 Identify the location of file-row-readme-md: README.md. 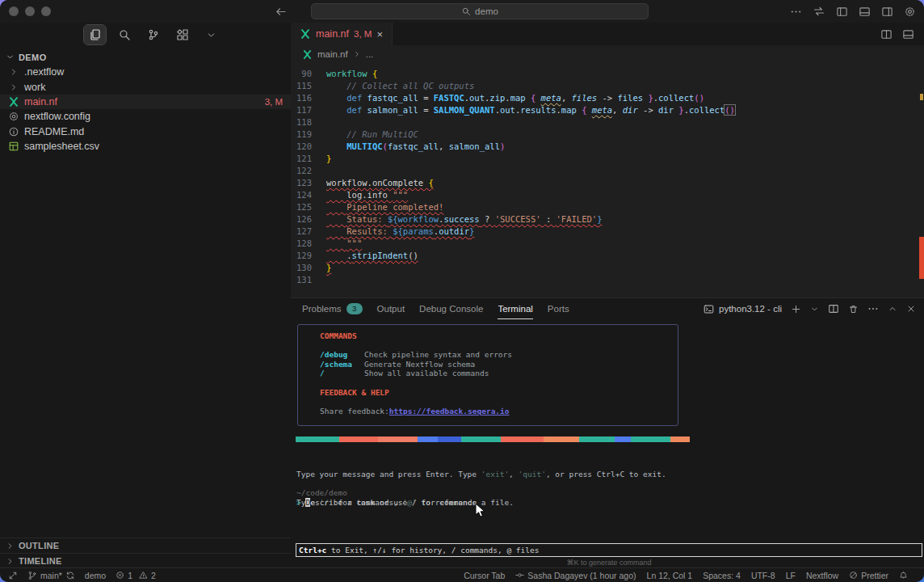
(145, 132).